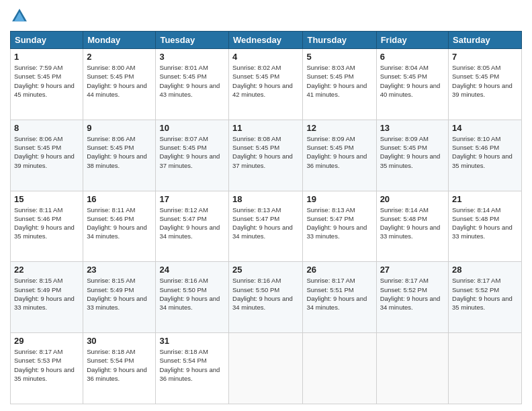  What do you see at coordinates (339, 56) in the screenshot?
I see `day-number: 5` at bounding box center [339, 56].